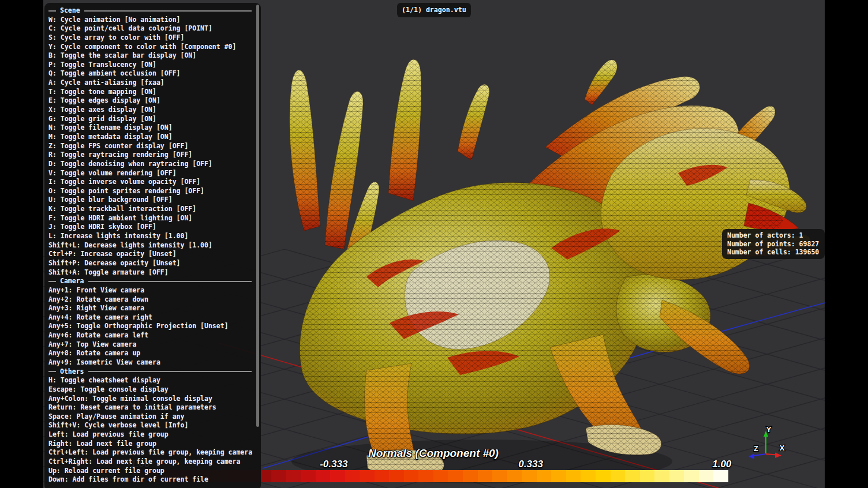 The width and height of the screenshot is (868, 488). What do you see at coordinates (257, 216) in the screenshot?
I see `cheatsheet-scrollbar` at bounding box center [257, 216].